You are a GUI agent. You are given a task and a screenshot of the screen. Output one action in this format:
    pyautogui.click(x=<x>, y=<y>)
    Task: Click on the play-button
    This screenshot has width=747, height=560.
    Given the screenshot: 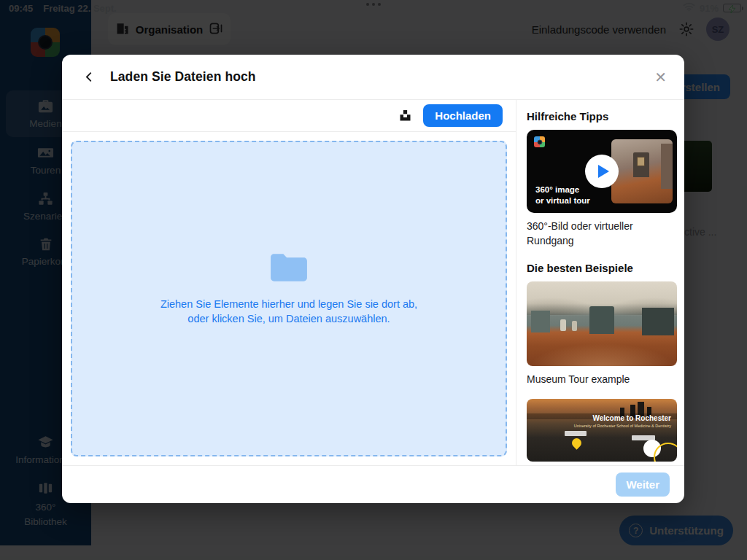 What is the action you would take?
    pyautogui.click(x=602, y=171)
    